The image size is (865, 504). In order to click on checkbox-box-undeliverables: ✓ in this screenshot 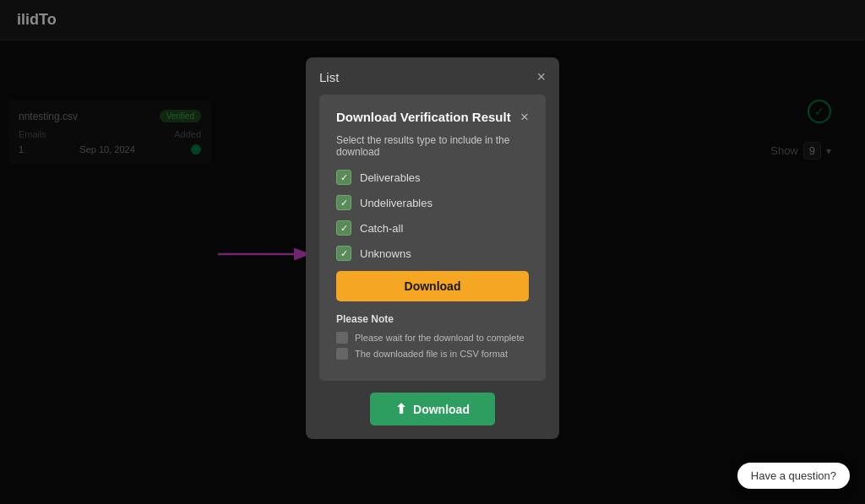, I will do `click(344, 203)`.